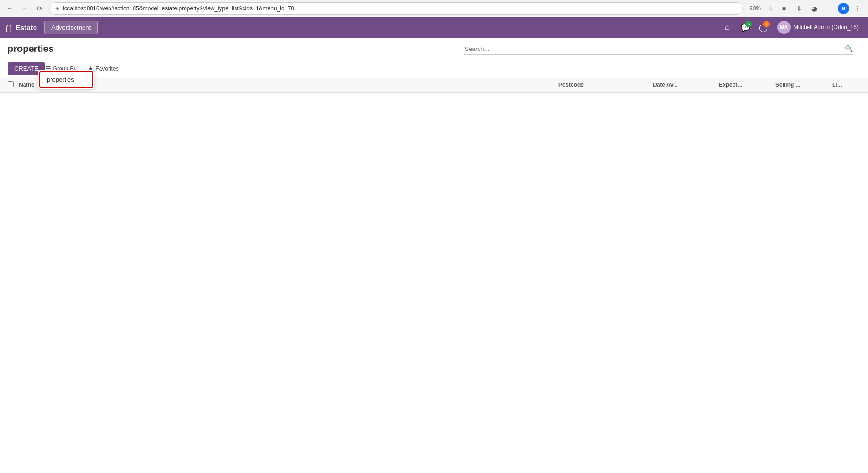 The height and width of the screenshot is (473, 868). I want to click on app-header: ⋂ Estate Advertisement ⌂ 💬 5 ◯ 2 MA Mitc…, so click(434, 27).